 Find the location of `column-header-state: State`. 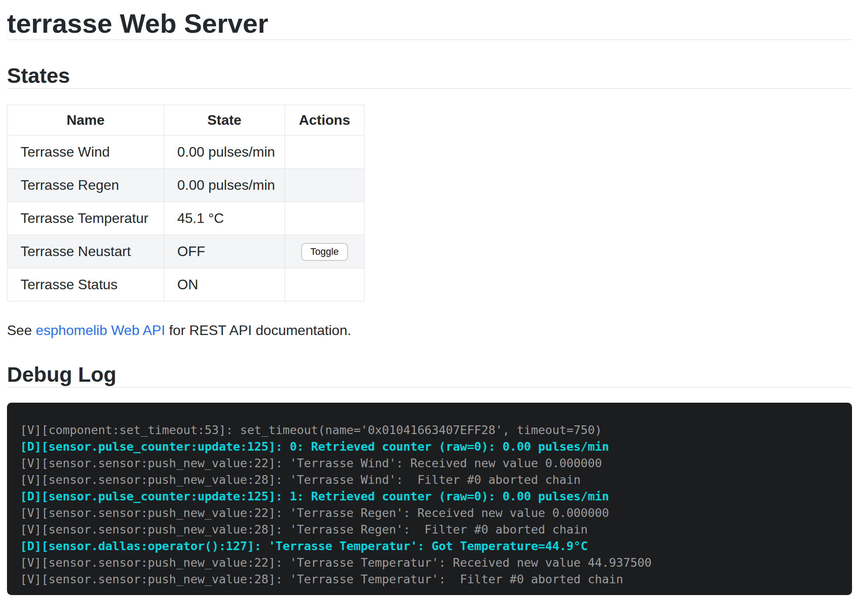

column-header-state: State is located at coordinates (224, 120).